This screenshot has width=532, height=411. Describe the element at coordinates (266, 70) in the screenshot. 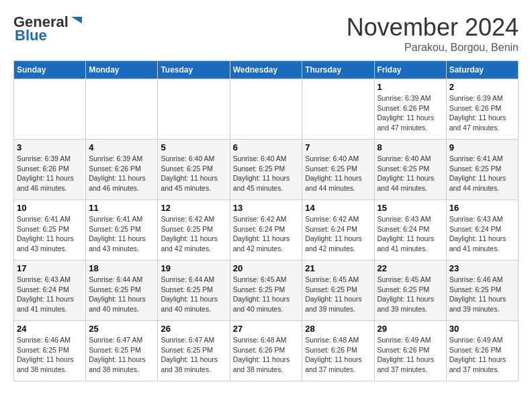

I see `day-header-wednesday: Wednesday` at that location.